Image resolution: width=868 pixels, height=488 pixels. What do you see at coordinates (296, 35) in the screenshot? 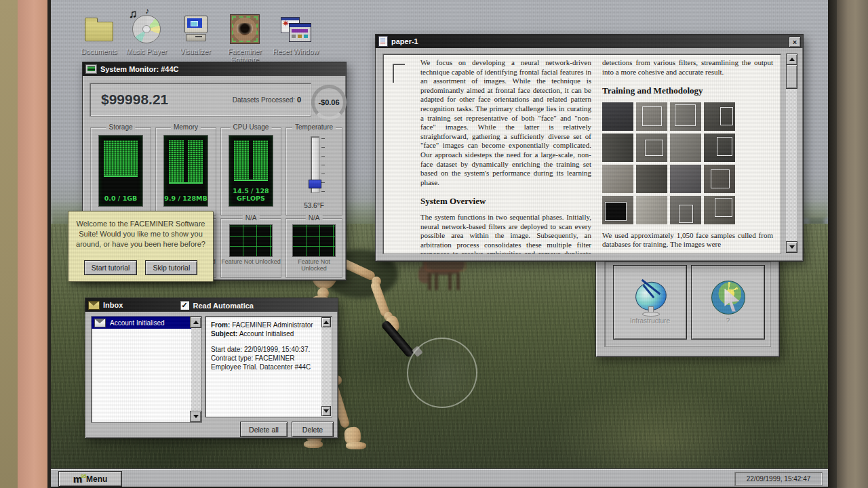
I see `desktop-icon-reset-window: ✷ Reset Window` at bounding box center [296, 35].